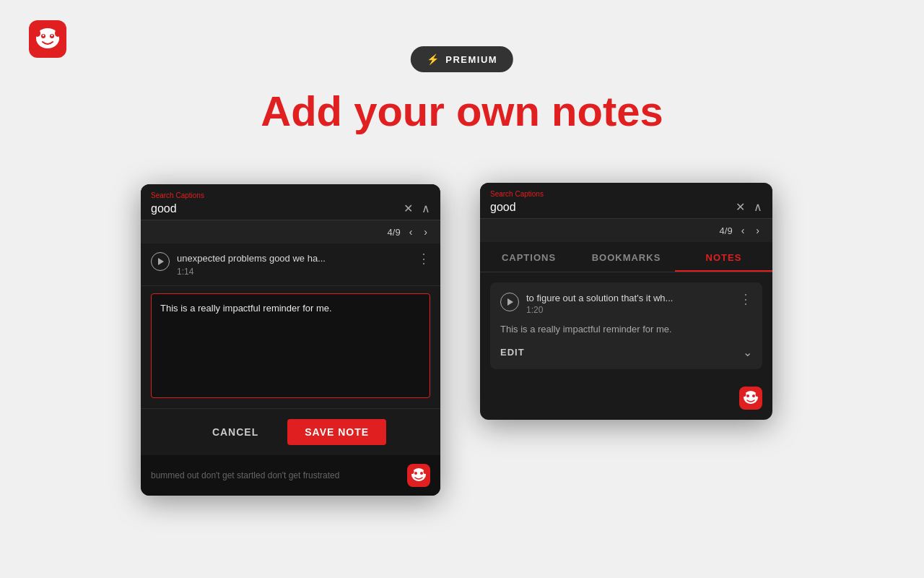  What do you see at coordinates (627, 230) in the screenshot?
I see `right-pagination-row: 4/9 ‹ ›` at bounding box center [627, 230].